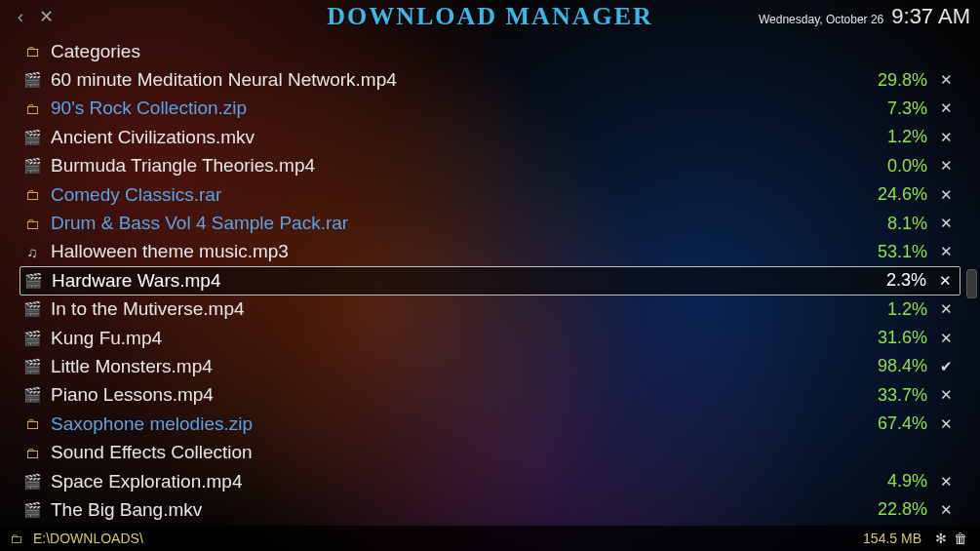 This screenshot has width=980, height=551. I want to click on download-row: 🎬Ancient Civilizations.mkv1.2%✕, so click(490, 137).